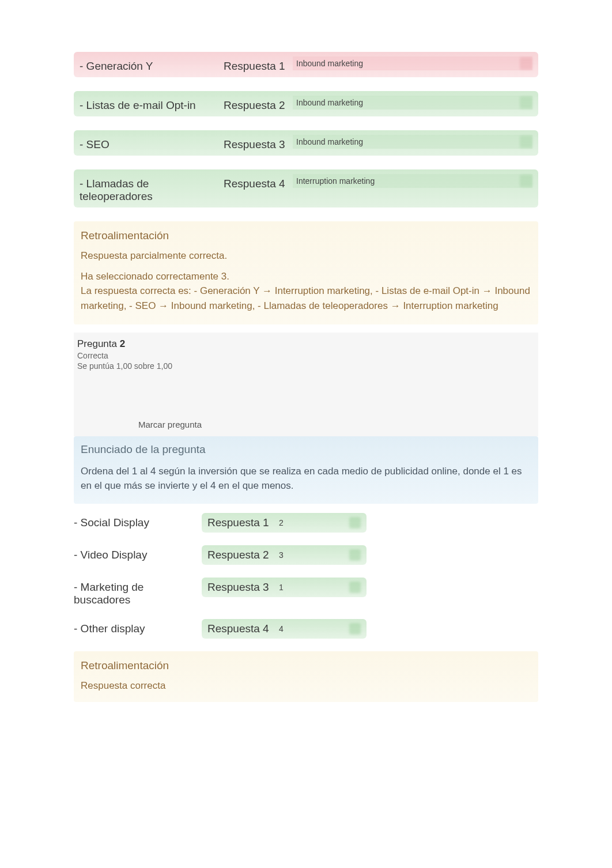 The width and height of the screenshot is (612, 868). What do you see at coordinates (313, 587) in the screenshot?
I see `answer-select-value: 1` at bounding box center [313, 587].